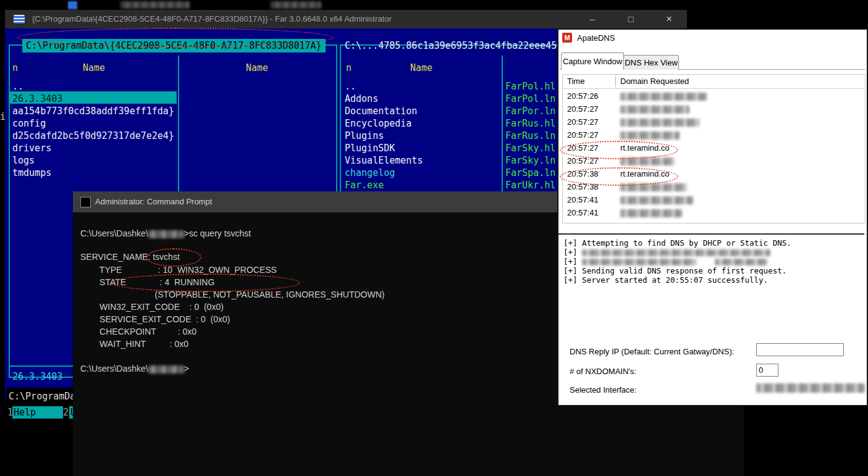 Image resolution: width=868 pixels, height=476 pixels. I want to click on log-line: [+] Attempting to find DNS by DHCP or St…, so click(677, 243).